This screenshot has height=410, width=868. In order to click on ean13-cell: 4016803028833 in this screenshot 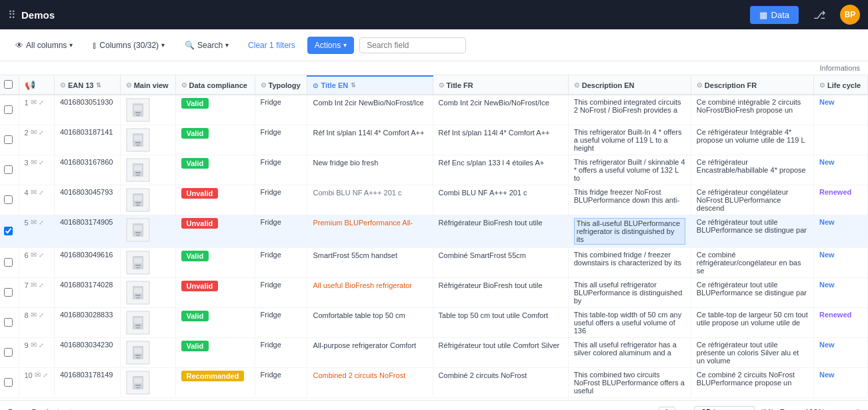, I will do `click(87, 323)`.